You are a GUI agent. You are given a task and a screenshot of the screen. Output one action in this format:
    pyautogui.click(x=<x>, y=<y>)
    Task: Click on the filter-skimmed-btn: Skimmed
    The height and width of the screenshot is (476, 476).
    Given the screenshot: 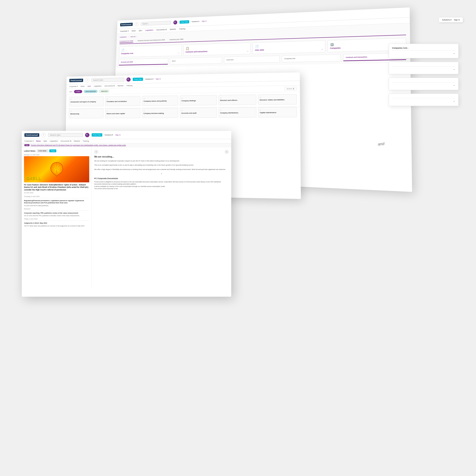 What is the action you would take?
    pyautogui.click(x=104, y=91)
    